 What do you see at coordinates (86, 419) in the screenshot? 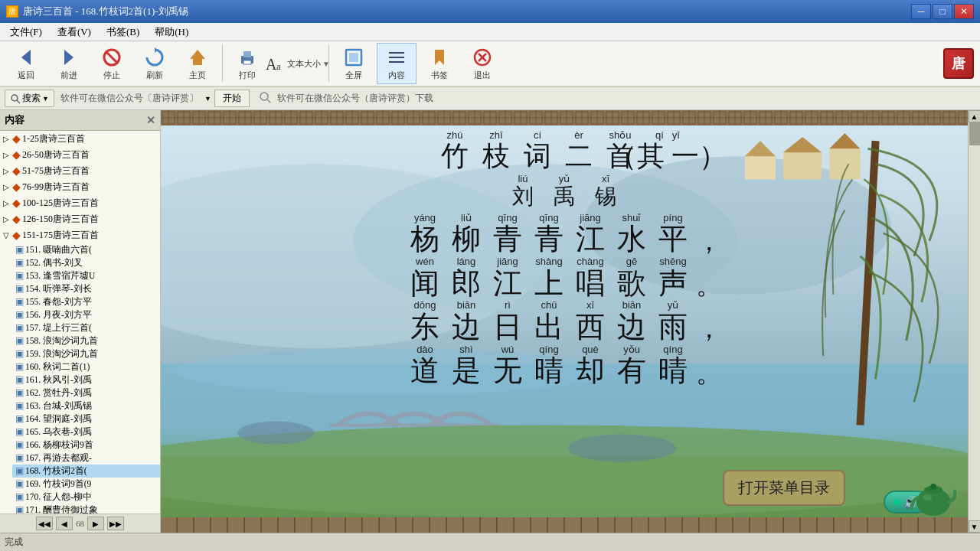
I see `leaf-164: ▣ 164. 望洞庭-刘禹` at bounding box center [86, 419].